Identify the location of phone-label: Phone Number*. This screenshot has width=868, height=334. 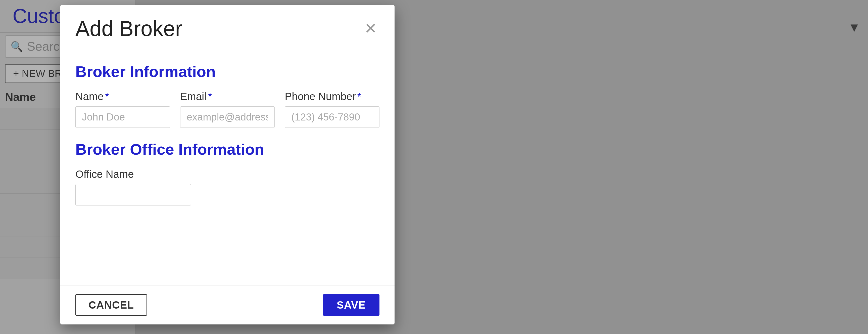
(332, 96).